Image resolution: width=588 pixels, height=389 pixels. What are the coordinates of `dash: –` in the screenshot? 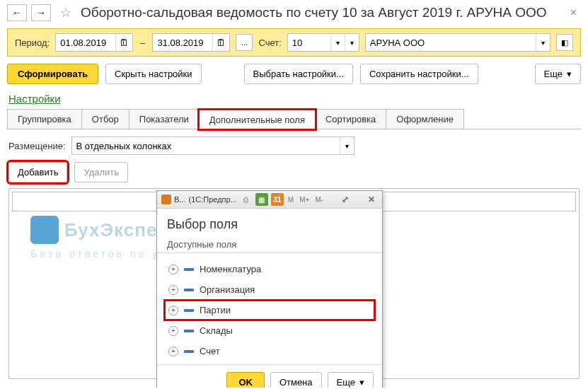 It's located at (143, 42).